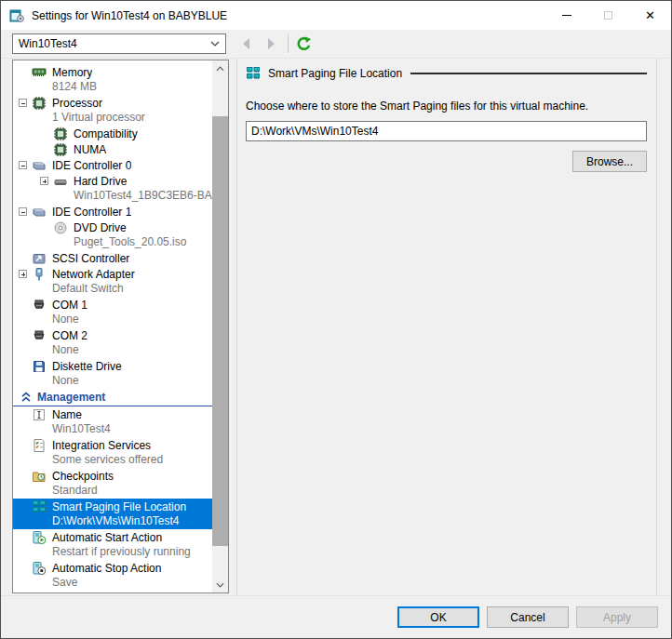 The height and width of the screenshot is (639, 672). Describe the element at coordinates (39, 274) in the screenshot. I see `network-adapter-icon` at that location.